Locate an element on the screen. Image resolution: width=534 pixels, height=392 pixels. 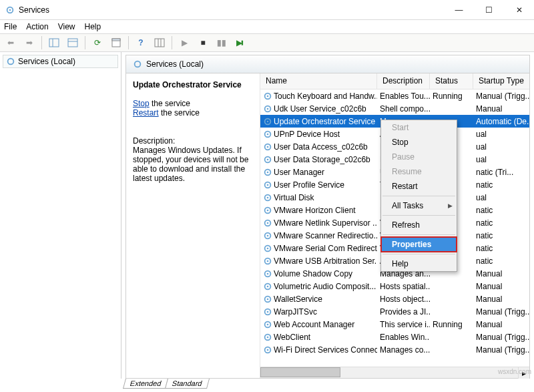
service-row: WalletServiceHosts object...ManualLoc is located at coordinates (395, 299).